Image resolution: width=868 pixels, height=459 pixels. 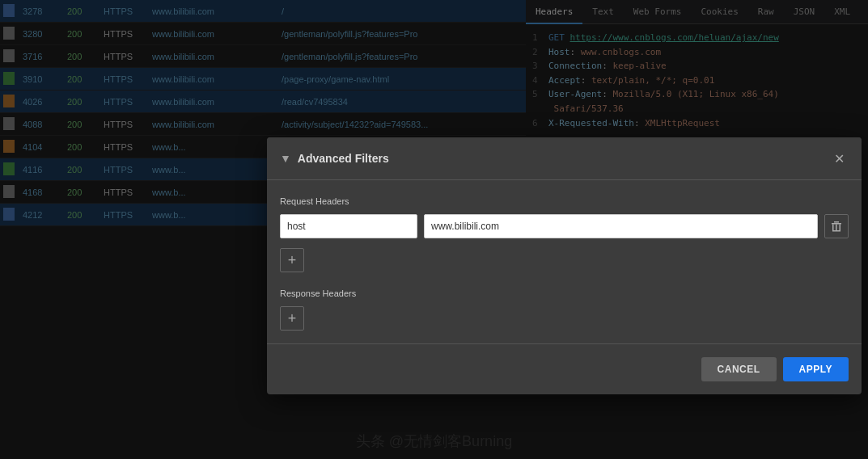 What do you see at coordinates (565, 201) in the screenshot?
I see `request-headers-label: Request Headers` at bounding box center [565, 201].